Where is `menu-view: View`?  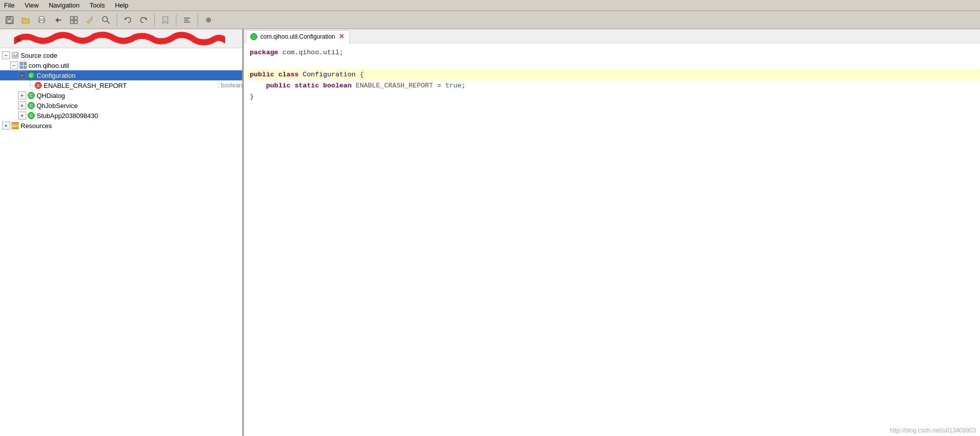 menu-view: View is located at coordinates (32, 5).